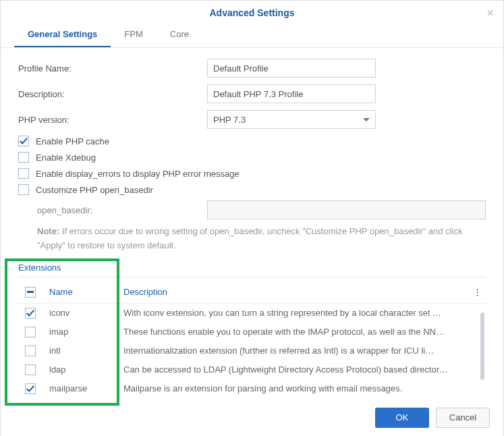 The image size is (504, 436). What do you see at coordinates (24, 190) in the screenshot?
I see `customize-open-basedir-checkbox` at bounding box center [24, 190].